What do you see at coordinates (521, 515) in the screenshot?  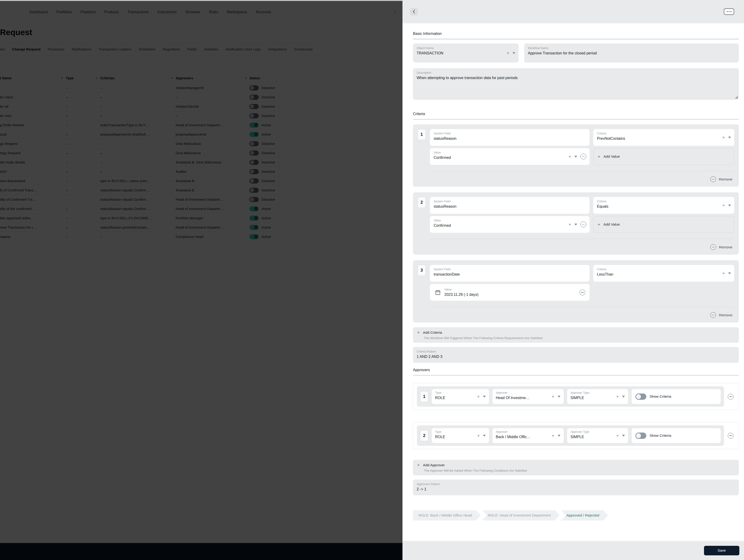 I see `chain-step: ROLE: Head of Investment Department` at bounding box center [521, 515].